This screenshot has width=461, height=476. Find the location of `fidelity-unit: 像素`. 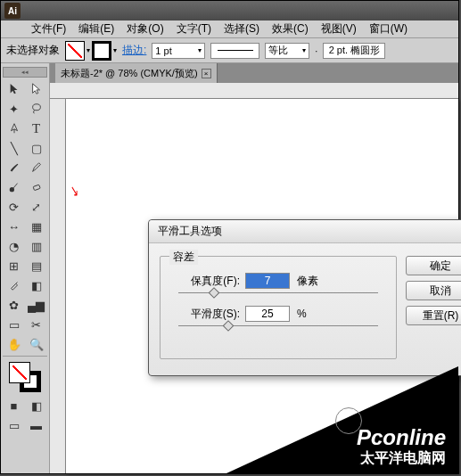

fidelity-unit: 像素 is located at coordinates (308, 282).